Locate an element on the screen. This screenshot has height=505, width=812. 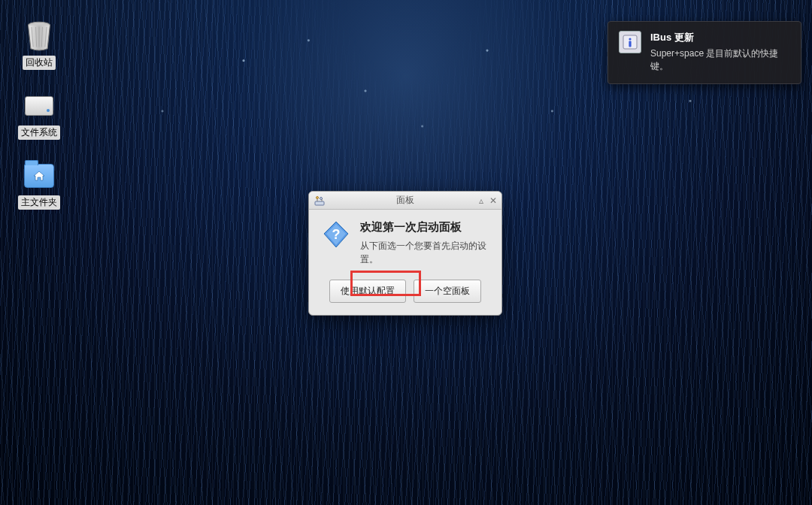
window-maximize-button: ▵ is located at coordinates (481, 201).